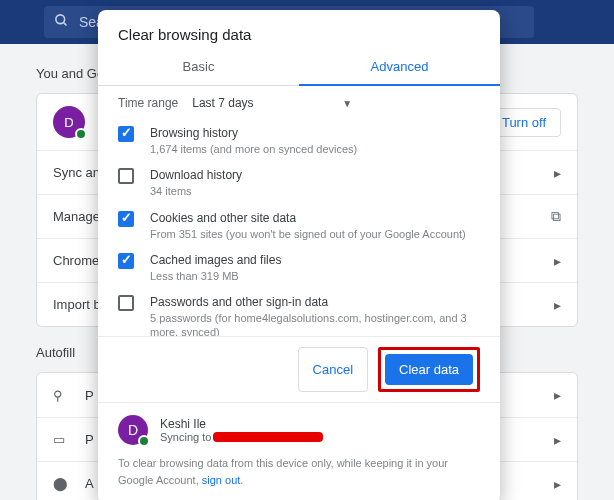 This screenshot has width=614, height=500. What do you see at coordinates (268, 437) in the screenshot?
I see `redacted-email` at bounding box center [268, 437].